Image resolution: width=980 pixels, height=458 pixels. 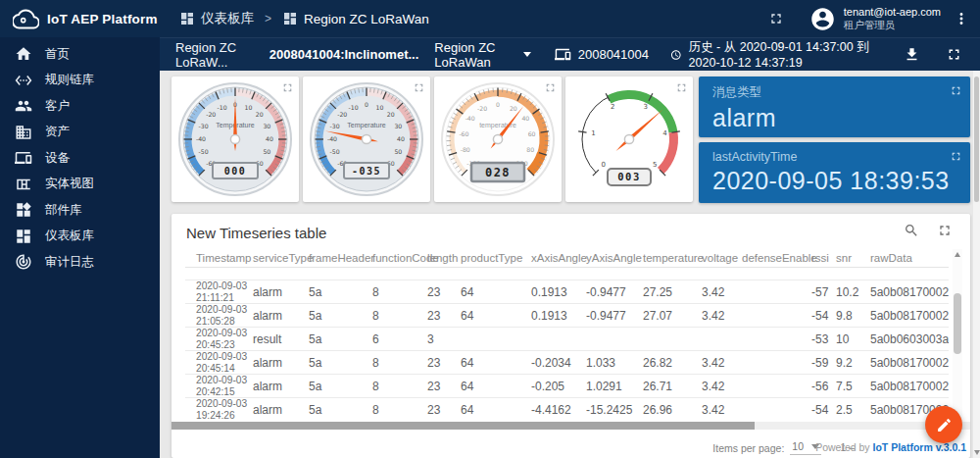 I want to click on gauge-widget-temperature-1: -60-50-40-30-20-100102030405060Temperatu…, so click(x=235, y=139).